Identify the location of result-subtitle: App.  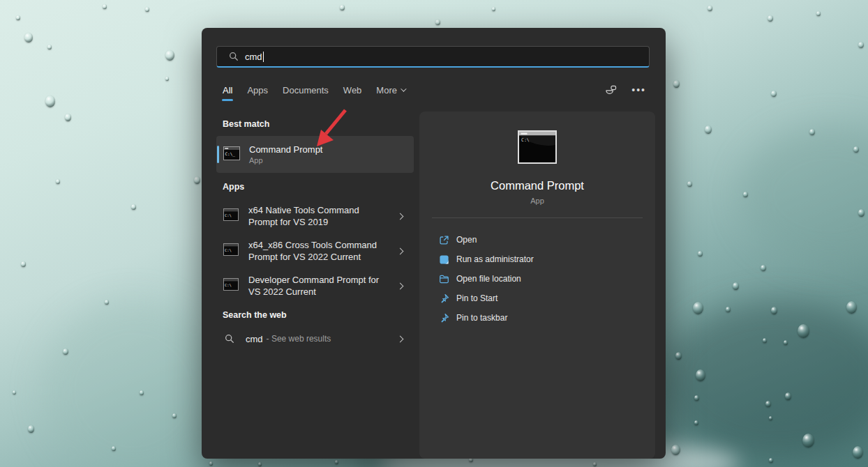
(286, 160).